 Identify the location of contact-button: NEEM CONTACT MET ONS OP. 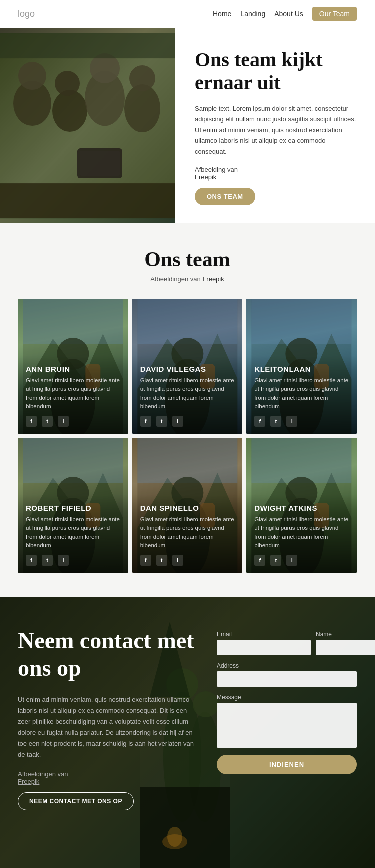
(76, 802).